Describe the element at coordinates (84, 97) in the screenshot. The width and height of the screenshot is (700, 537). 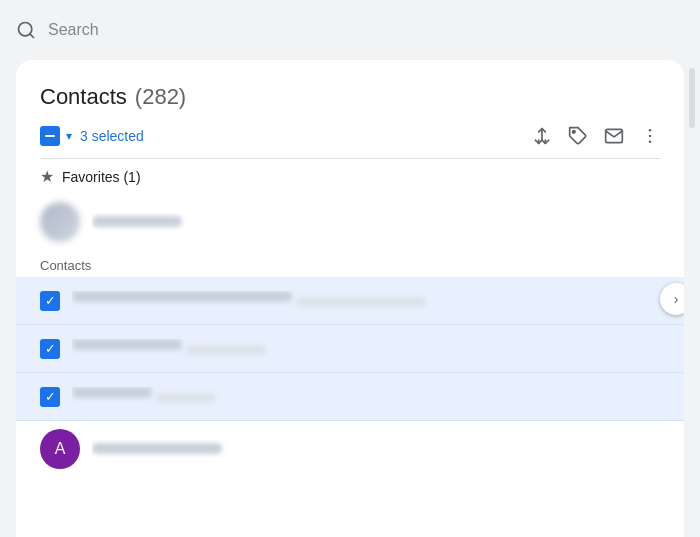
I see `page-title: Contacts` at that location.